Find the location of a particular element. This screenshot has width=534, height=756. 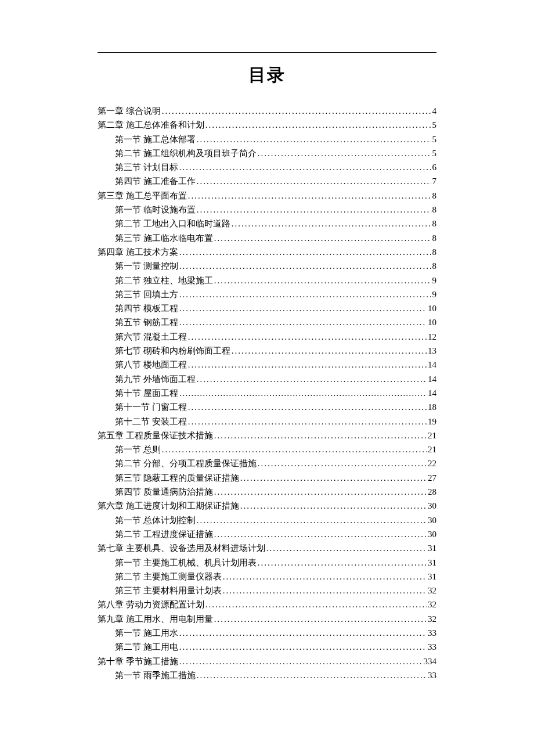

toc-label: 第五节 钢筋工程 is located at coordinates (146, 323).